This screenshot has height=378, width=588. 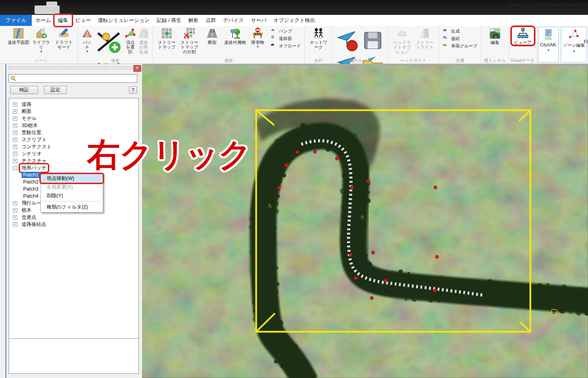 I want to click on tree-search-input, so click(x=73, y=78).